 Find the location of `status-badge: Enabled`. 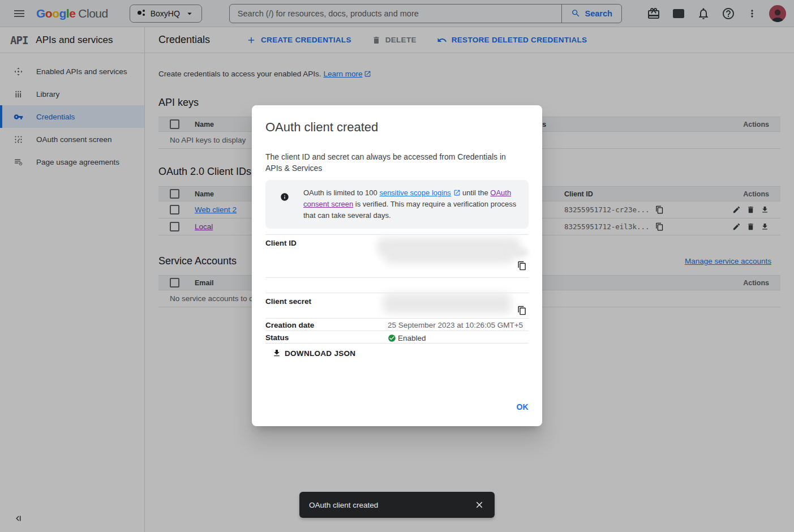

status-badge: Enabled is located at coordinates (412, 338).